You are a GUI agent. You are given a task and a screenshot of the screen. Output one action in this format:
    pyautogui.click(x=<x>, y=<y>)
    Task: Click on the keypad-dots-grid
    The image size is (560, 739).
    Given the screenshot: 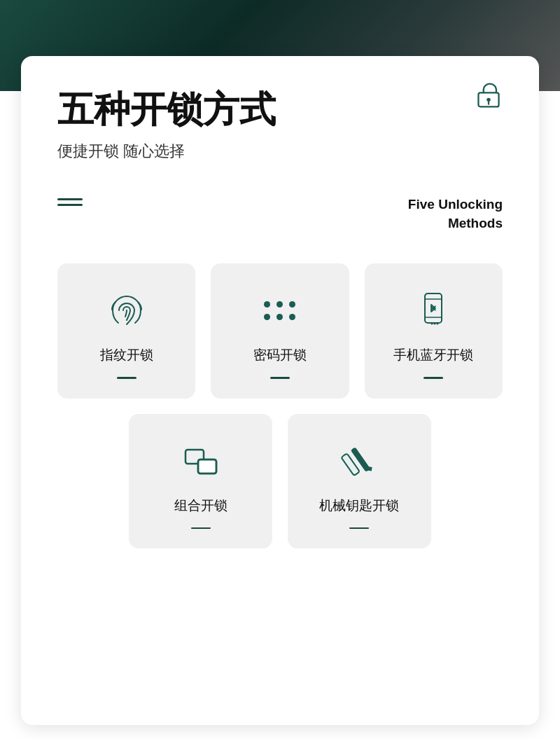 What is the action you would take?
    pyautogui.click(x=280, y=311)
    